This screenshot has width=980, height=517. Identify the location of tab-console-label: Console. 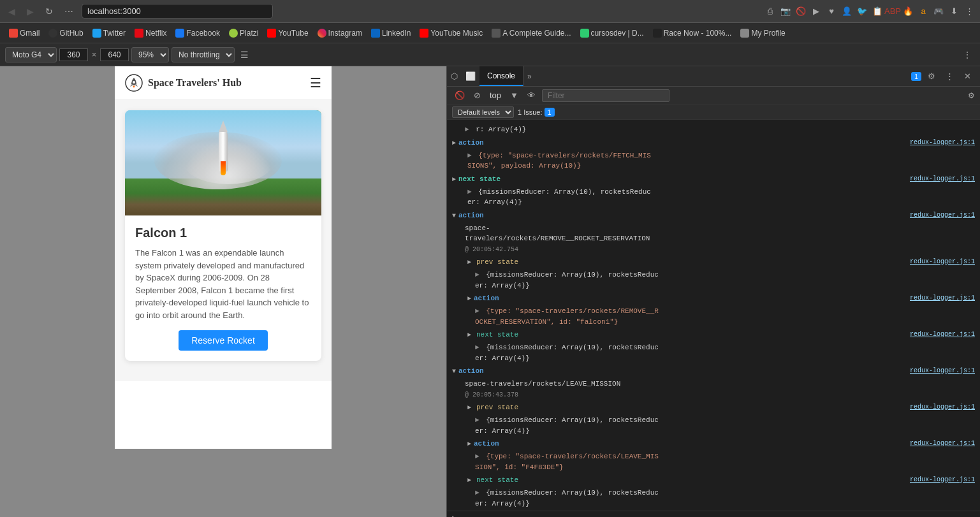
(501, 76).